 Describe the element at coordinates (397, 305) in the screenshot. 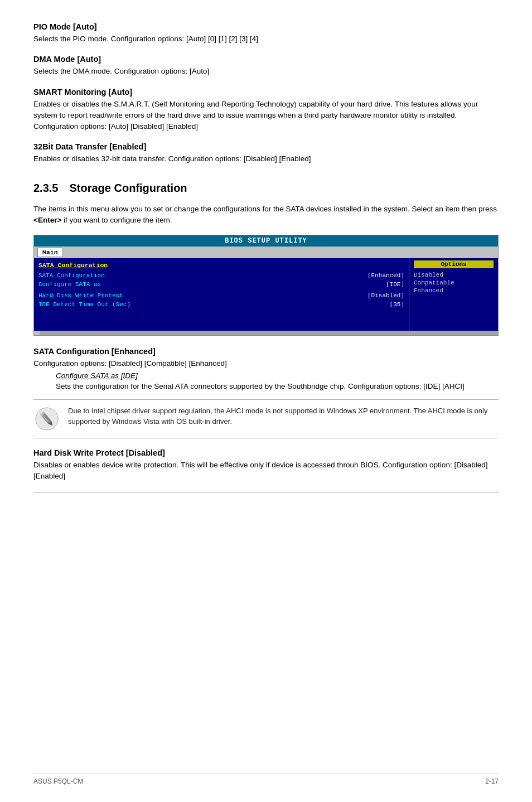

I see `bios-value-3: [35]` at that location.